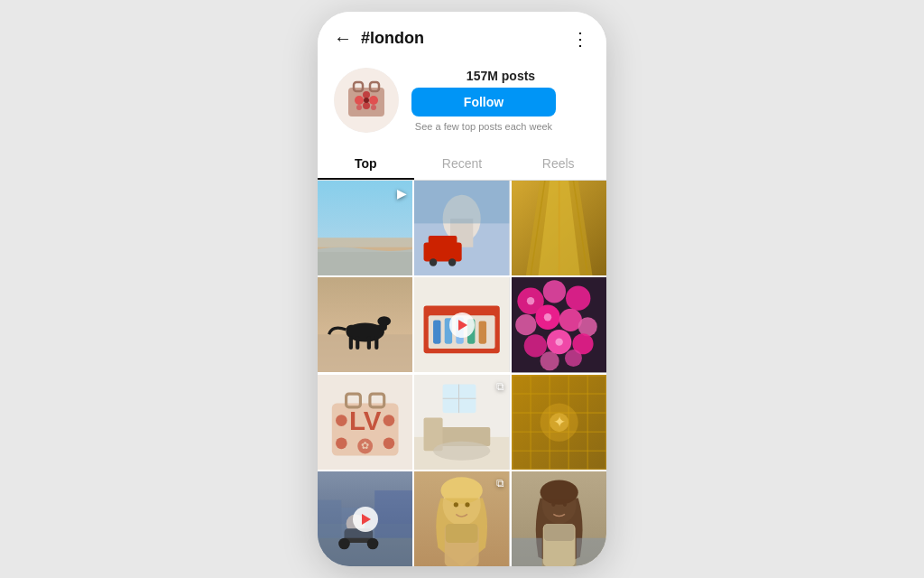 The height and width of the screenshot is (578, 924). What do you see at coordinates (500, 387) in the screenshot?
I see `multi-icon-8: ⧉` at bounding box center [500, 387].